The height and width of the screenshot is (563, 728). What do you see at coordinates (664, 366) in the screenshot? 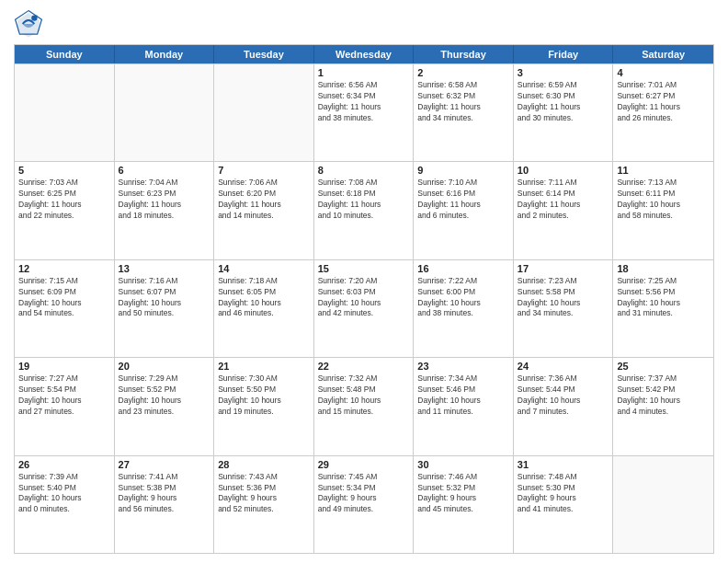
I see `day-number: 25` at bounding box center [664, 366].